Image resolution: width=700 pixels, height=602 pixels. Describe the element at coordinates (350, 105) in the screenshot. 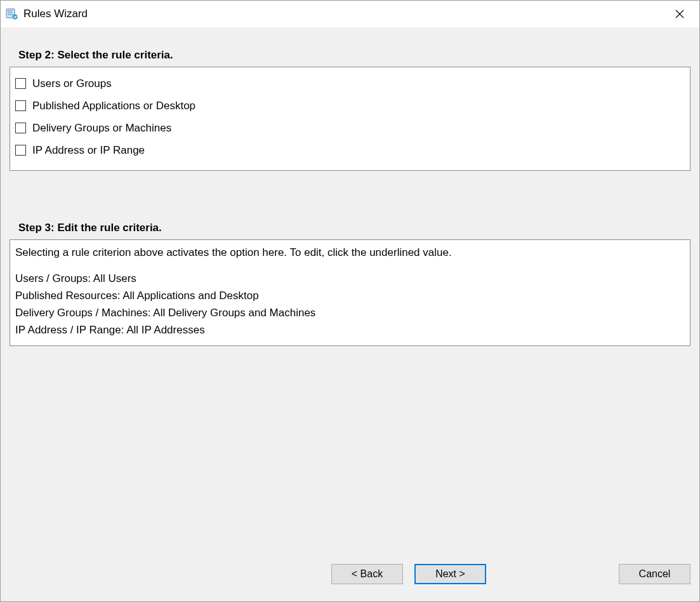

I see `criteria-item-published-applications: Published Applications or Desktop` at that location.